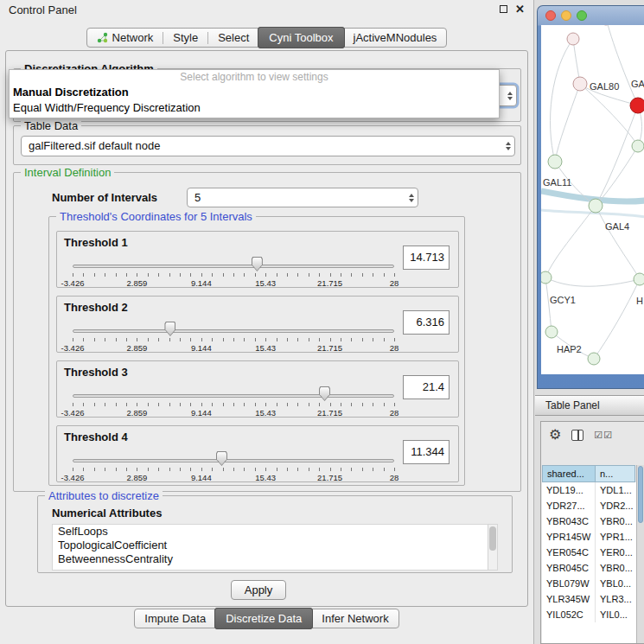 Image resolution: width=644 pixels, height=644 pixels. Describe the element at coordinates (264, 619) in the screenshot. I see `tab-discretize-data: Discretize Data` at that location.